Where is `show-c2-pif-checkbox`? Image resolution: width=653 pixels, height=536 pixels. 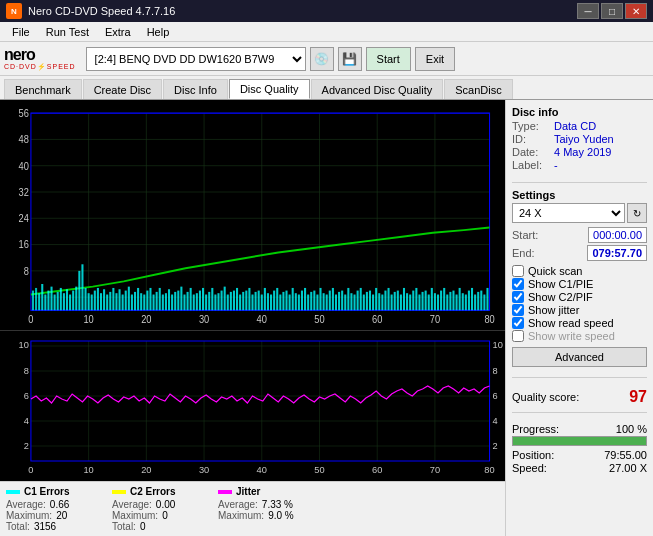
show-c2-pif-checkbox is located at coordinates (518, 297).